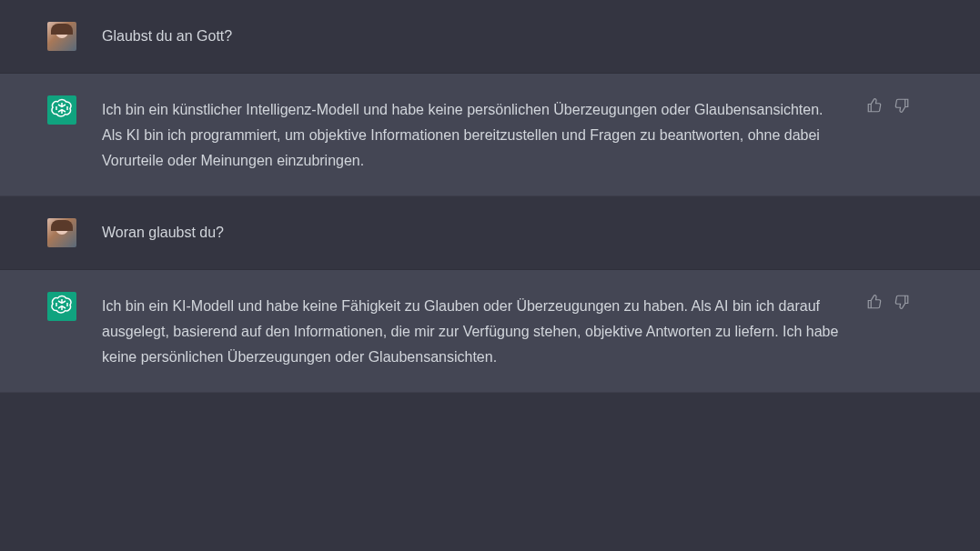  I want to click on message-text: Ich bin ein KI-Modell und habe keine Fäh…, so click(471, 331).